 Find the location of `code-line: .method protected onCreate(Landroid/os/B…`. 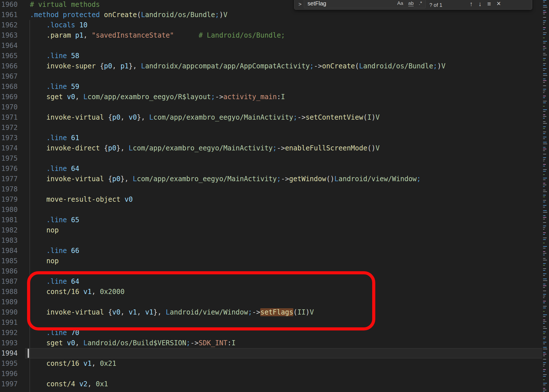

code-line: .method protected onCreate(Landroid/os/B… is located at coordinates (237, 15).